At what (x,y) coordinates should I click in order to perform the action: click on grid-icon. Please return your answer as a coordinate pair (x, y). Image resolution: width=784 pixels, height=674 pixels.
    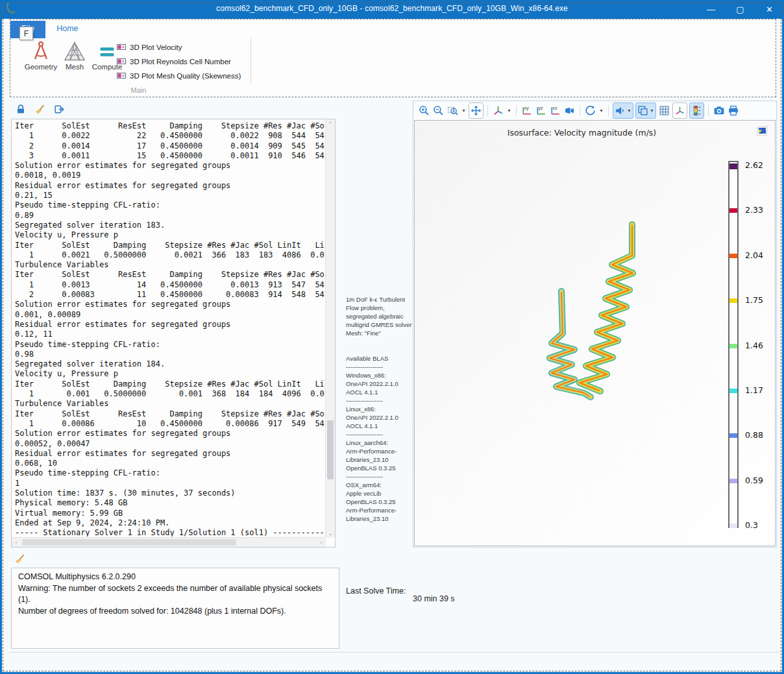
    Looking at the image, I should click on (665, 110).